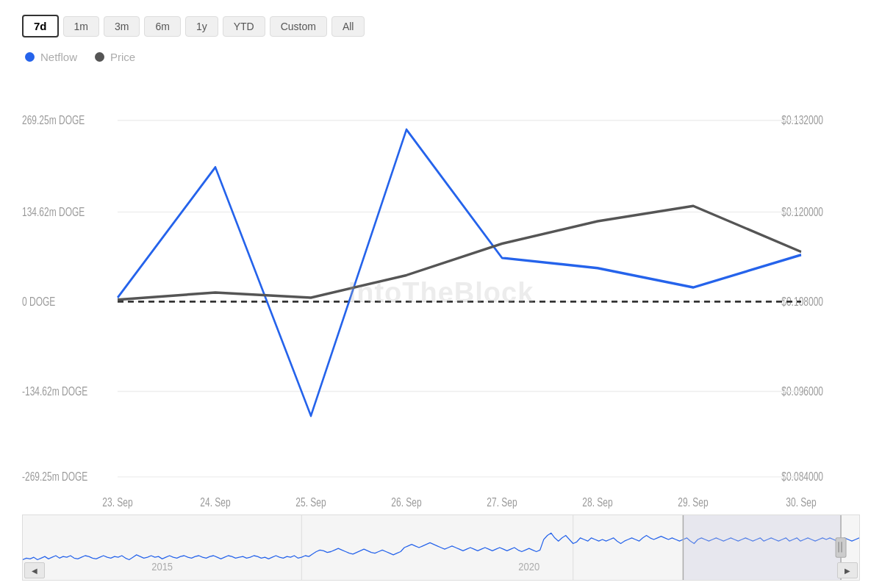  Describe the element at coordinates (215, 502) in the screenshot. I see `svg-text: 24. Sep` at that location.